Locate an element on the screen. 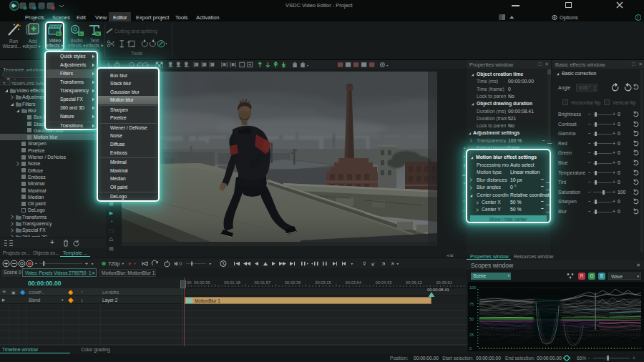 This screenshot has width=644, height=362. svg-text: 25 is located at coordinates (472, 335).